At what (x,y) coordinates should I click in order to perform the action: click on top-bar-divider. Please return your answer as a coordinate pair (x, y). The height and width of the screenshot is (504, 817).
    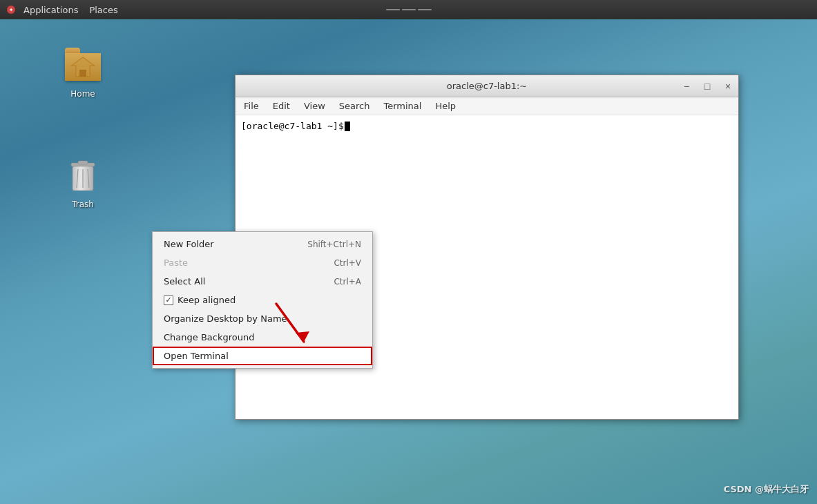
    Looking at the image, I should click on (409, 10).